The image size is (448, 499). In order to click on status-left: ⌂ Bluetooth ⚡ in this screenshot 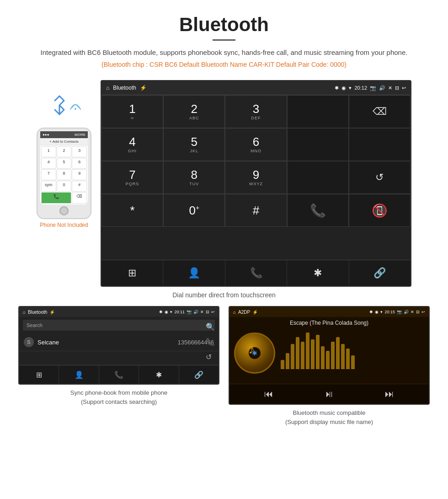, I will do `click(126, 88)`.